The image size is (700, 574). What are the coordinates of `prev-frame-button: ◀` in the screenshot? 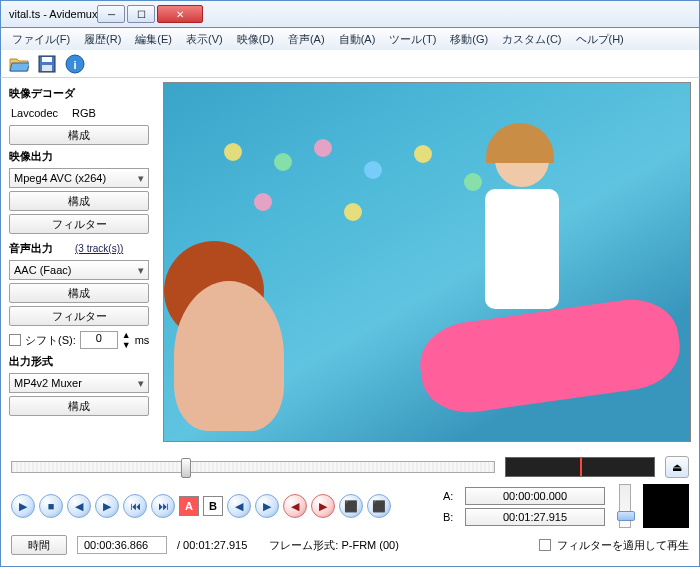 It's located at (79, 506).